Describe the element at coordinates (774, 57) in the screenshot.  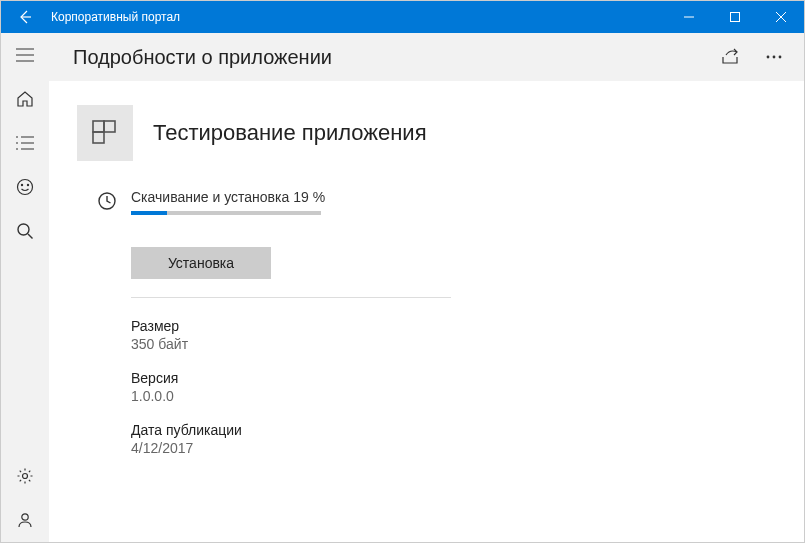
I see `more-icon` at that location.